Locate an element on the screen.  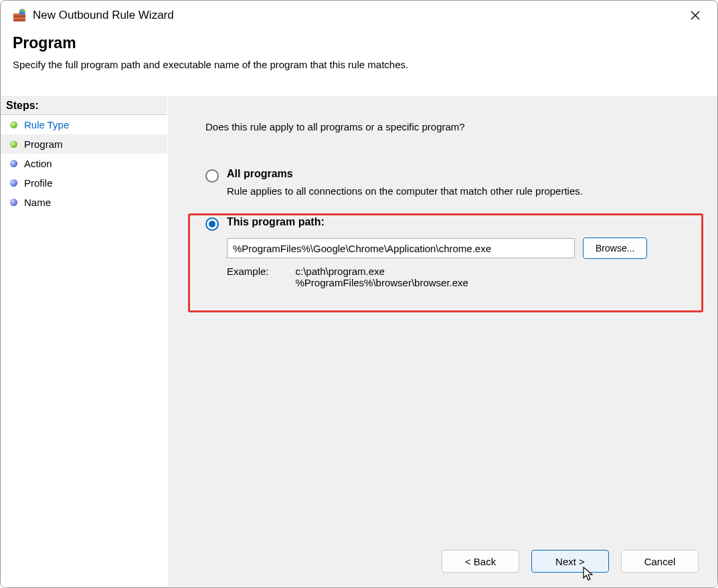
steps-list: Rule Type Program Action Profile Name is located at coordinates (84, 163).